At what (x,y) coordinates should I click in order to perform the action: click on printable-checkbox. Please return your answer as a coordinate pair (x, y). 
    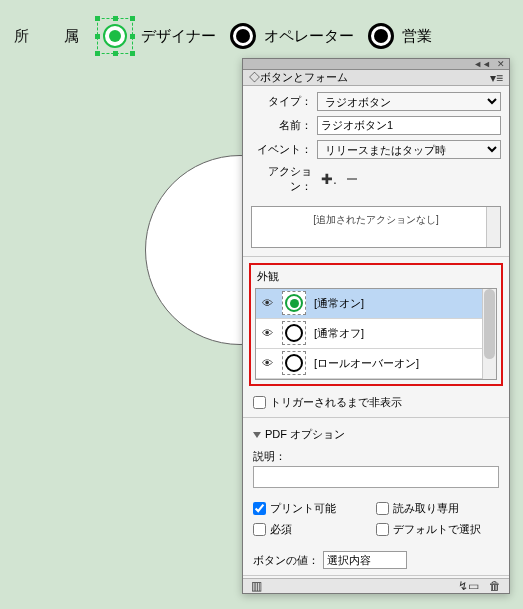
    Looking at the image, I should click on (260, 508).